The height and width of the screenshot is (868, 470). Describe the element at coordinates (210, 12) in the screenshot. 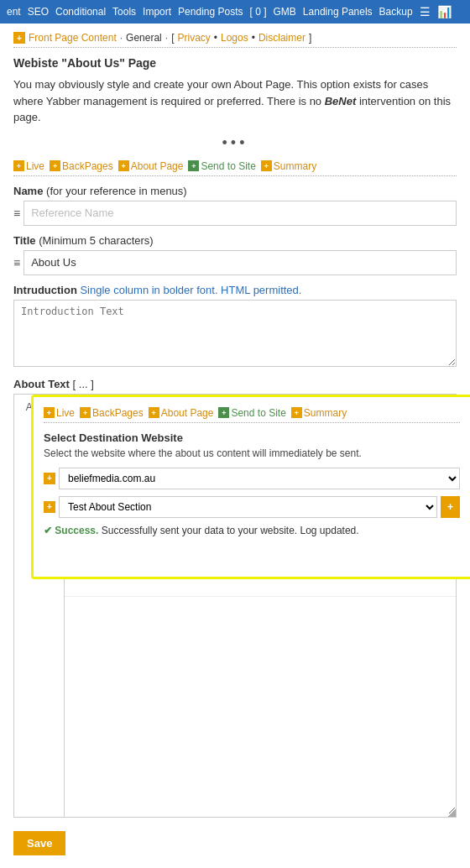

I see `nav-item-pending-posts: Pending Posts` at that location.